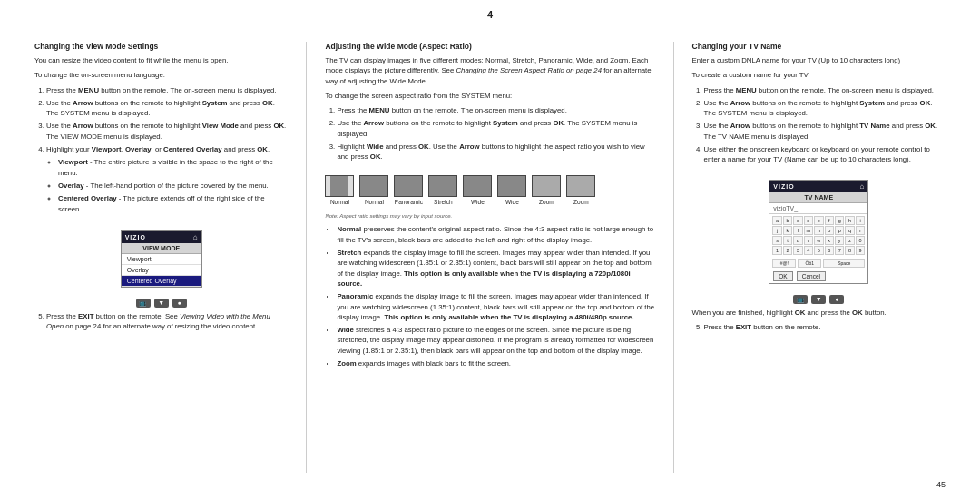 This screenshot has height=500, width=980. What do you see at coordinates (162, 260) in the screenshot?
I see `vizio-menu-item-viewport: Viewport` at bounding box center [162, 260].